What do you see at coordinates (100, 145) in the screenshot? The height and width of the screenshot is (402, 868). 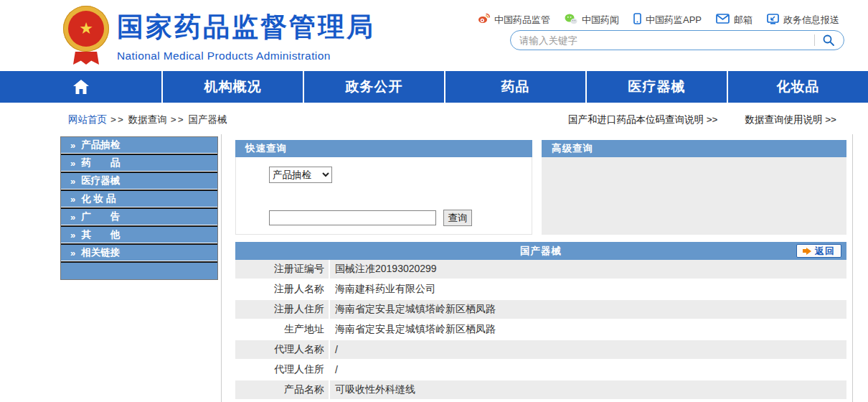 I see `sidebar-item-label: 产品抽检` at bounding box center [100, 145].